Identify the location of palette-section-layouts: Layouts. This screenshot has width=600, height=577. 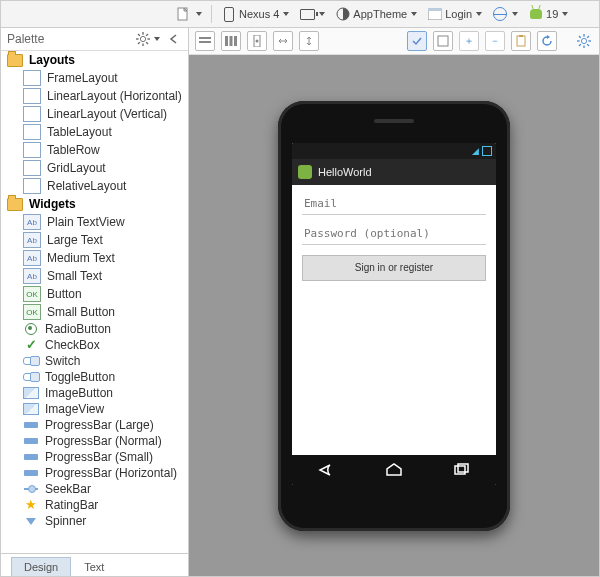
(94, 60).